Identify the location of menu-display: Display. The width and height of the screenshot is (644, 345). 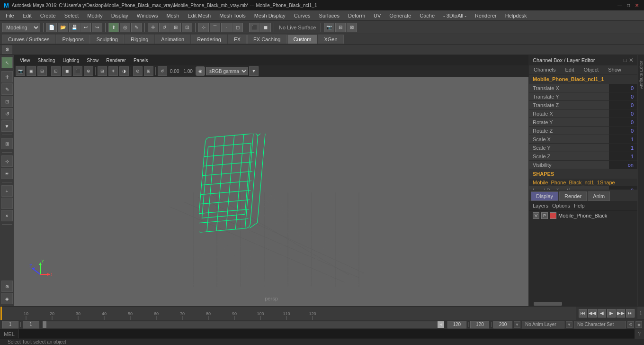
(120, 16).